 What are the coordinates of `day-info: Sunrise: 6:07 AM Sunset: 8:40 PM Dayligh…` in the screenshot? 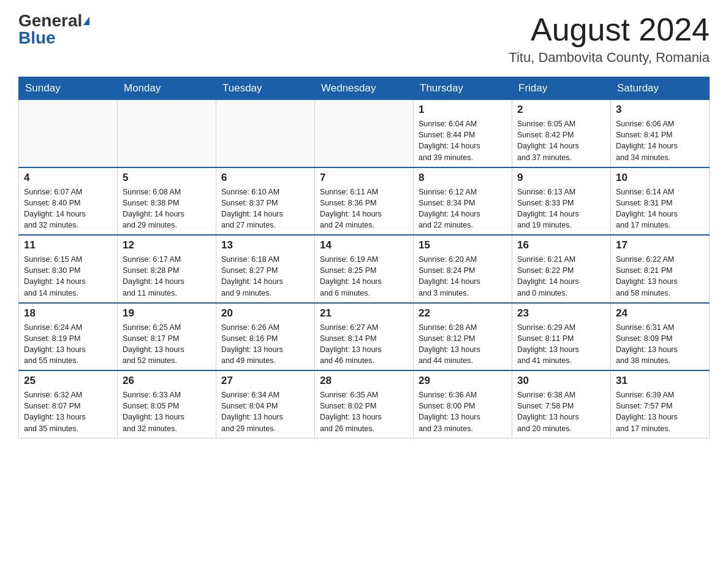 It's located at (68, 209).